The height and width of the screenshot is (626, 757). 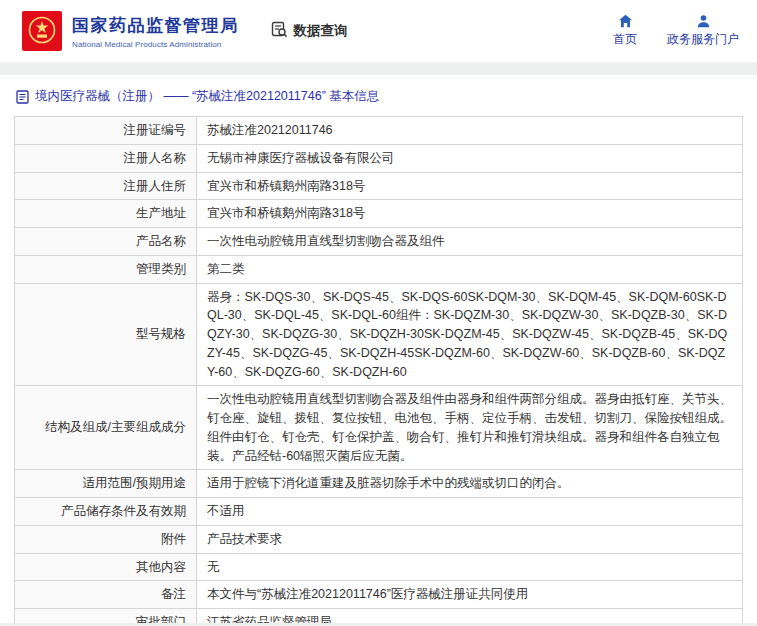 I want to click on row-label: 型号规格, so click(x=106, y=334).